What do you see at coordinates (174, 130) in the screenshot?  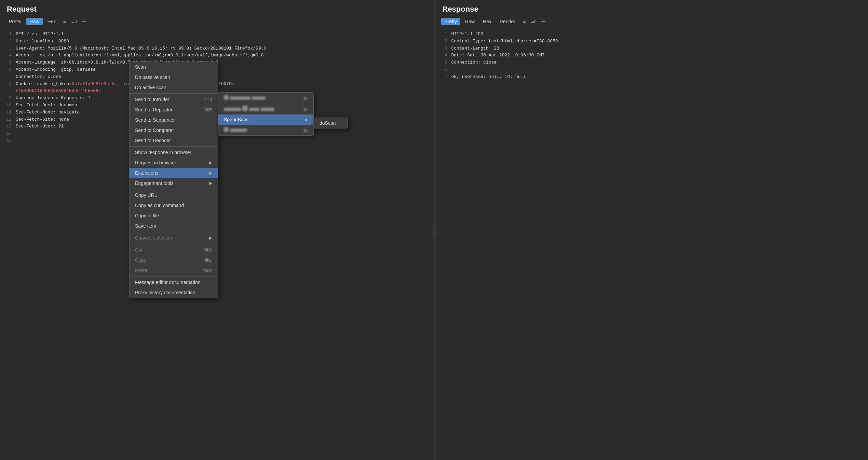 I see `menu-item-send-comparer: Send to Comparer` at bounding box center [174, 130].